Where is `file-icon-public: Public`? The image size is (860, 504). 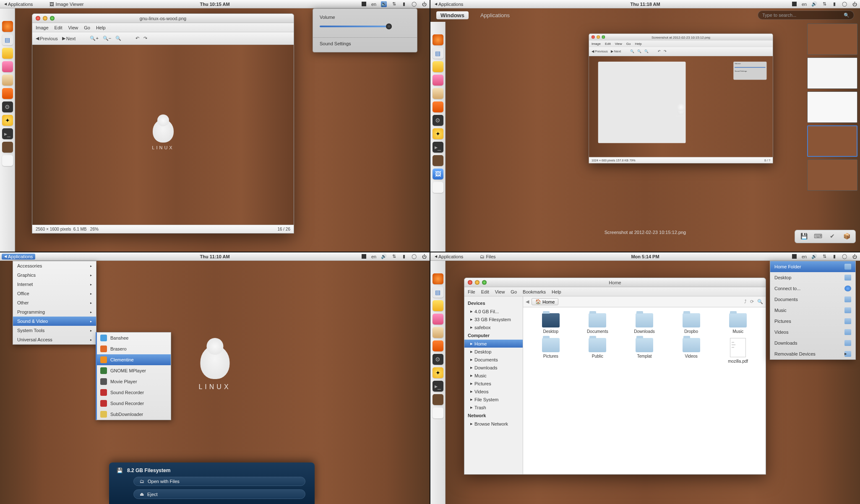 file-icon-public: Public is located at coordinates (598, 351).